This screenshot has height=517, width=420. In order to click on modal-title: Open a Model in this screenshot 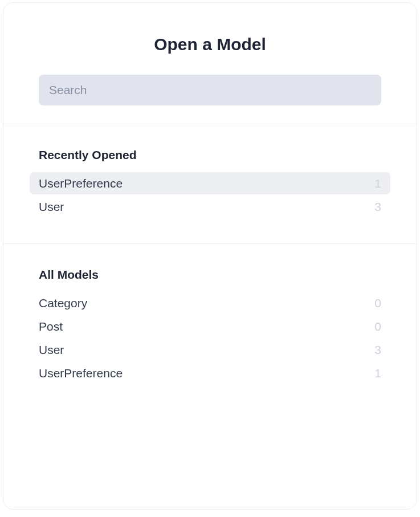, I will do `click(210, 44)`.